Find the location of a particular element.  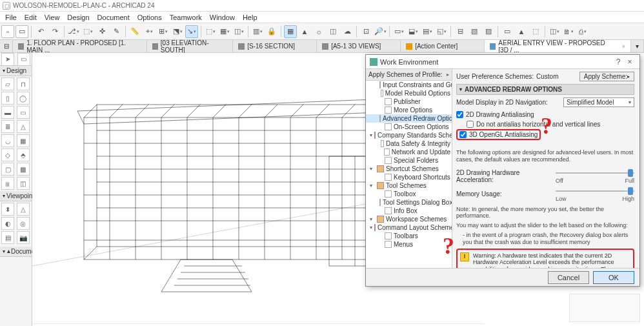

tool-h: ⬓ is located at coordinates (413, 32).